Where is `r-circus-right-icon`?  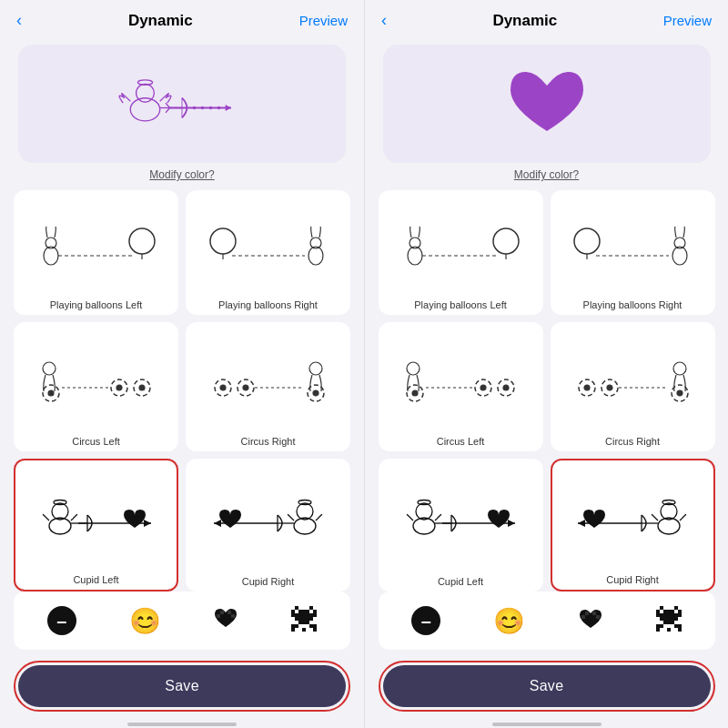
r-circus-right-icon is located at coordinates (632, 380).